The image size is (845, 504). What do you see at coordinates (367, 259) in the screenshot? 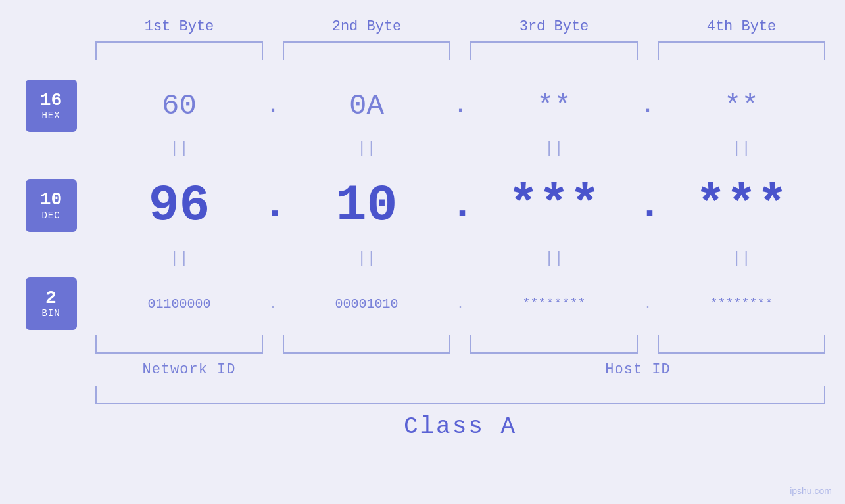
I see `eq-dec-bin-2: ||` at bounding box center [367, 259].